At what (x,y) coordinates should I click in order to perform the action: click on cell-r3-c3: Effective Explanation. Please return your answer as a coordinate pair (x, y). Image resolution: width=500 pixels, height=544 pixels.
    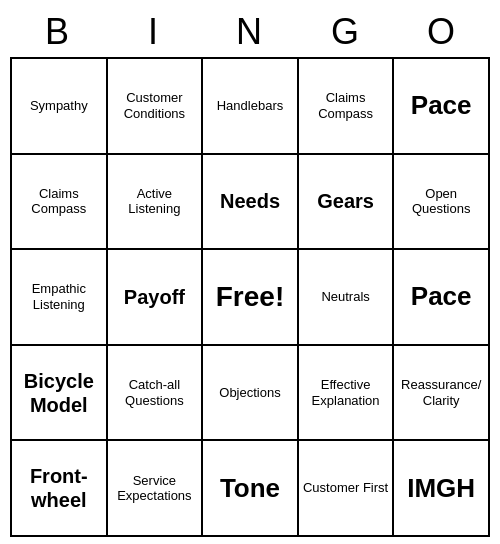
    Looking at the image, I should click on (347, 394).